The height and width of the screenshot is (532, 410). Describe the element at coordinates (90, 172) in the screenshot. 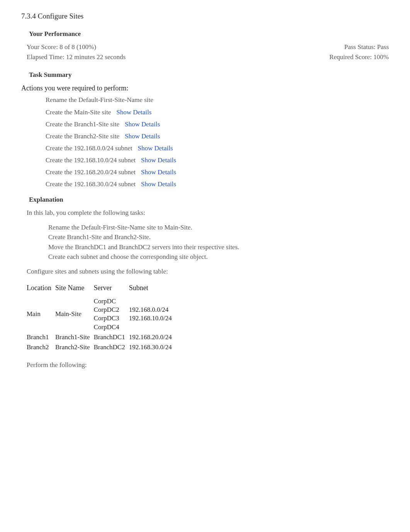

I see `task-text: Create the 192.168.20.0/24 subnet` at that location.